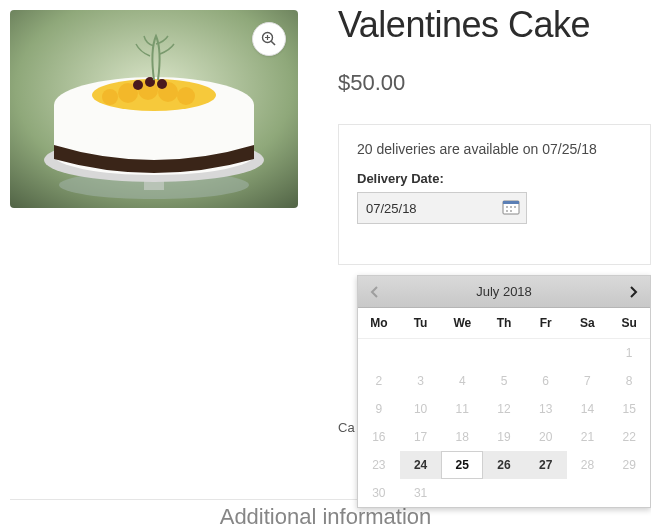  What do you see at coordinates (392, 208) in the screenshot?
I see `delivery-date-value: 07/25/18` at bounding box center [392, 208].